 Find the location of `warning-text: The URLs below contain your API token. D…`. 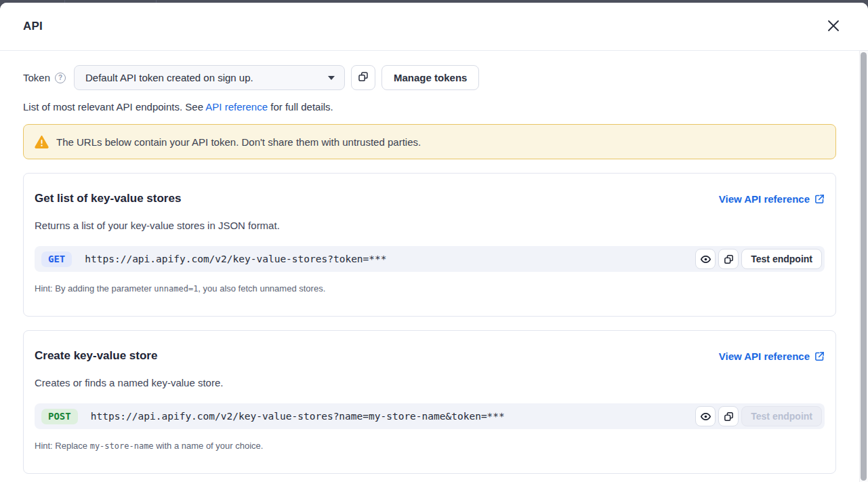

warning-text: The URLs below contain your API token. D… is located at coordinates (239, 142).